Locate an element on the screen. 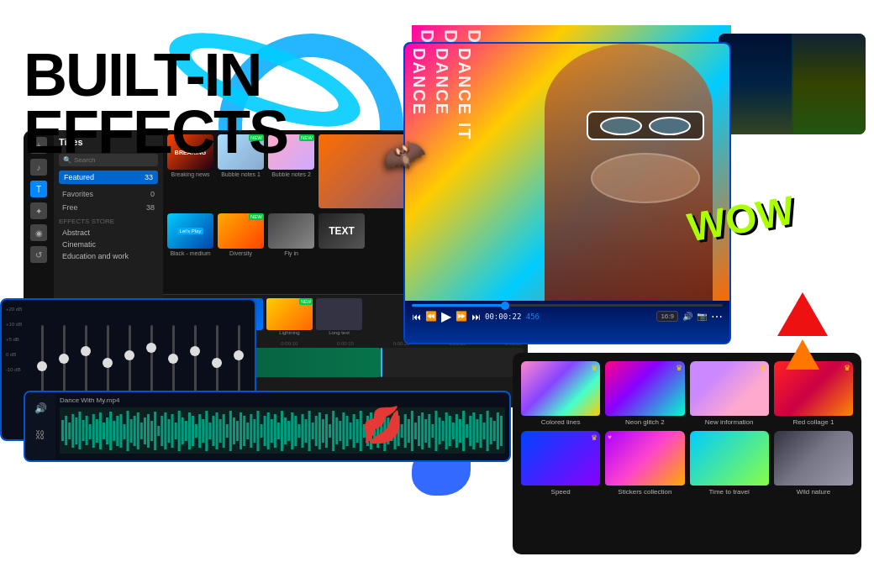  item-free: Free 38 is located at coordinates (108, 207).